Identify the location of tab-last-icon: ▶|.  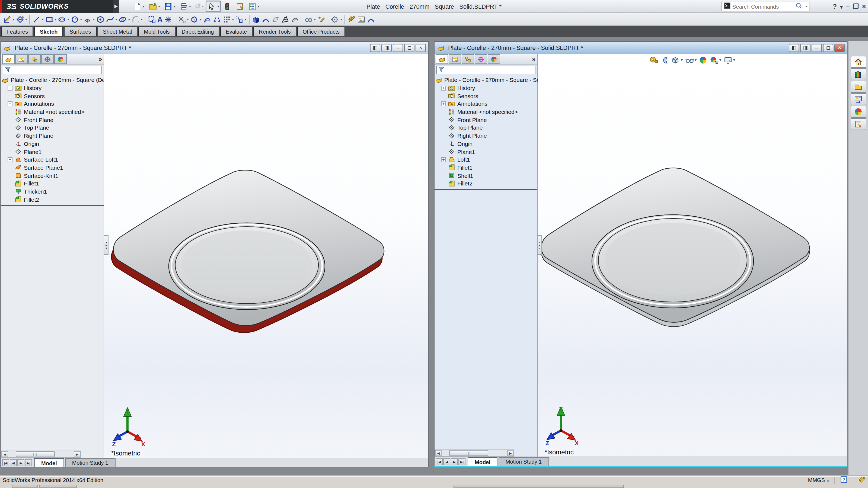
(462, 461).